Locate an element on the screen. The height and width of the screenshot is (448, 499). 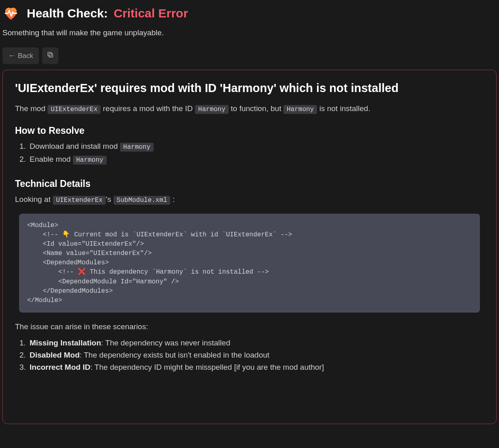
list-item: Missing Installation: The dependency was… is located at coordinates (256, 343).